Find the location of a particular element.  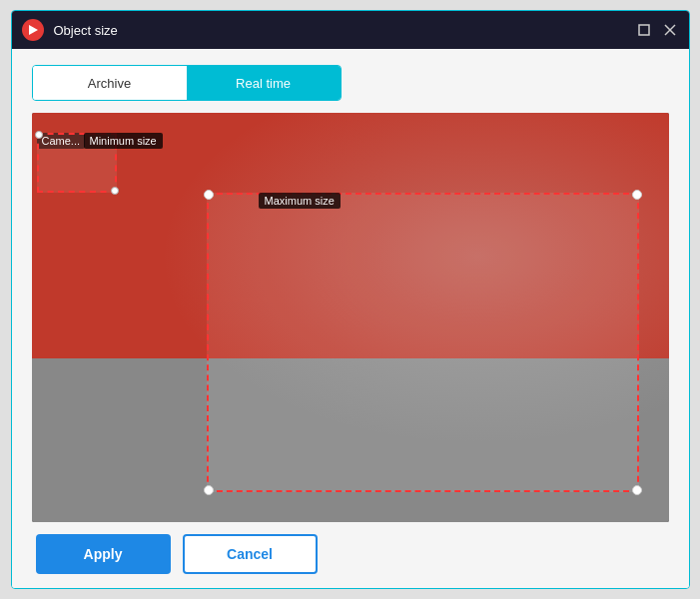

handle-topright is located at coordinates (637, 195).